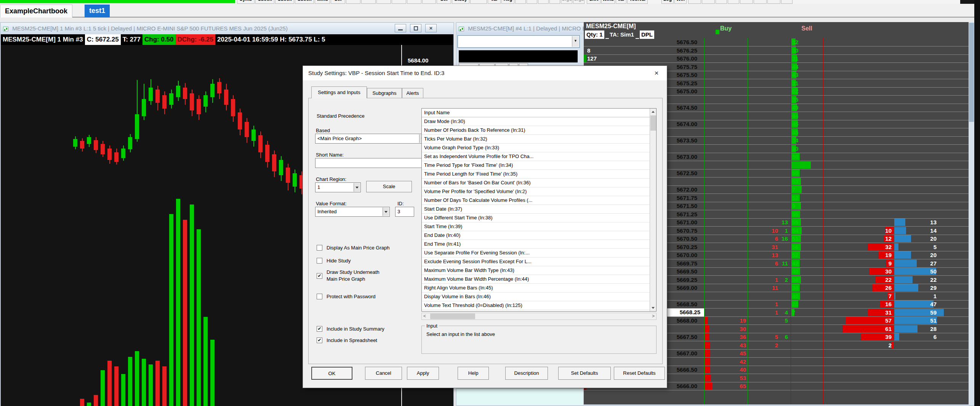 This screenshot has height=406, width=980. I want to click on dom-scrollbar, so click(972, 213).